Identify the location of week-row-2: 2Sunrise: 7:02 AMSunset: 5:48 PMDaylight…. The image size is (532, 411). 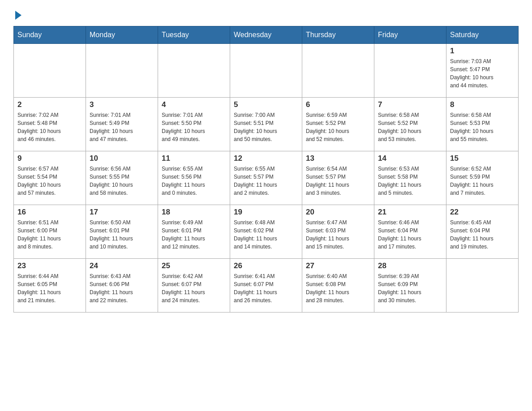
(266, 124).